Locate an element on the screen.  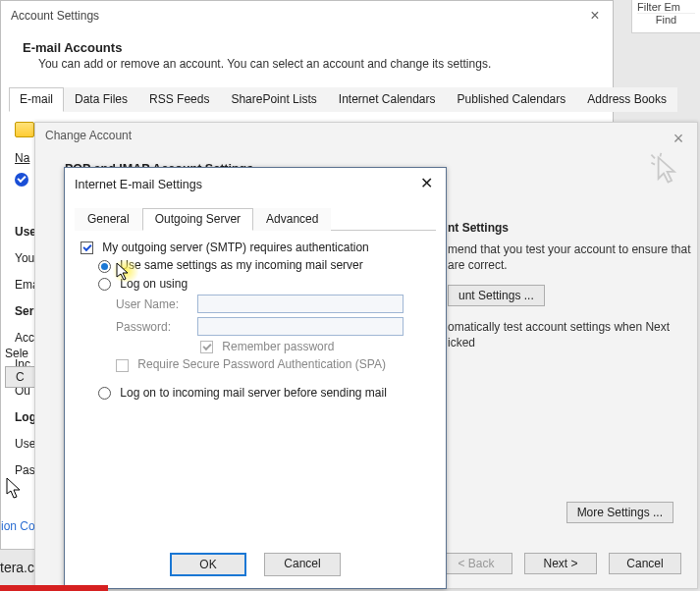
ies-tabstrip: General Outgoing Server Advanced is located at coordinates (255, 219).